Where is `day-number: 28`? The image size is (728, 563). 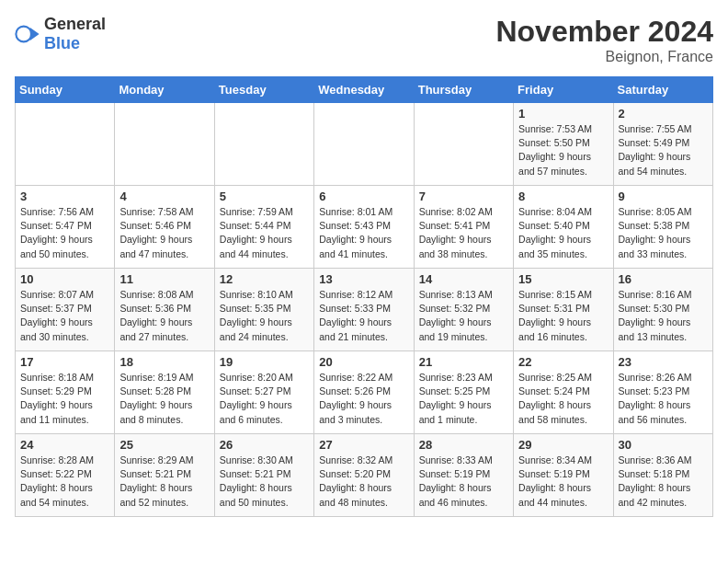
day-number: 28 is located at coordinates (463, 445).